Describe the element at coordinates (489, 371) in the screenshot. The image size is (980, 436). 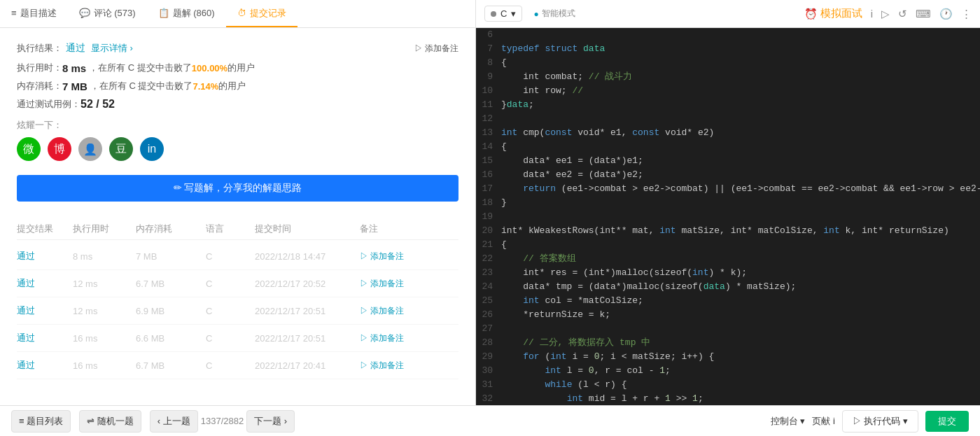
I see `line-number: 30` at that location.